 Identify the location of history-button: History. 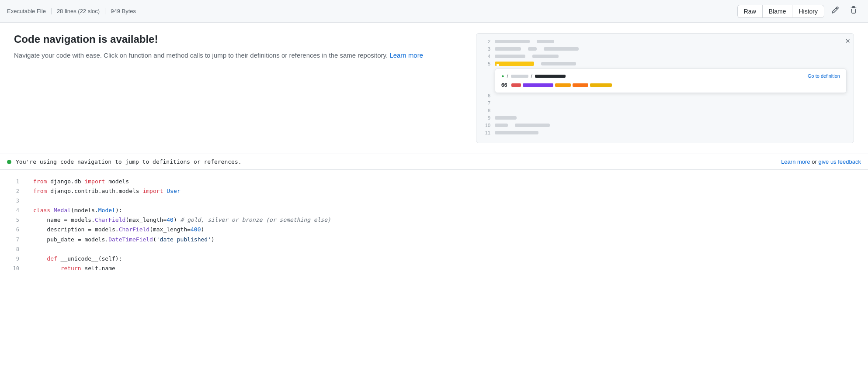
(808, 11).